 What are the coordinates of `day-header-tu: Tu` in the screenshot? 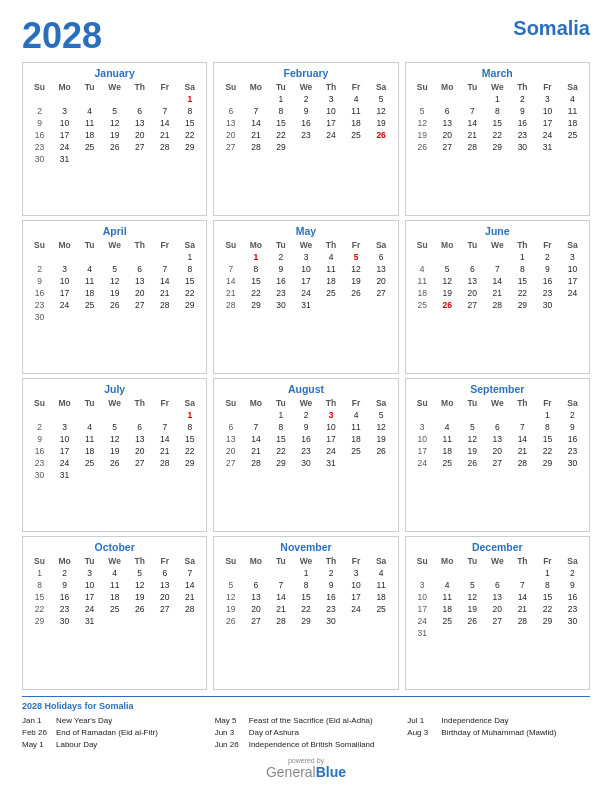 It's located at (280, 403).